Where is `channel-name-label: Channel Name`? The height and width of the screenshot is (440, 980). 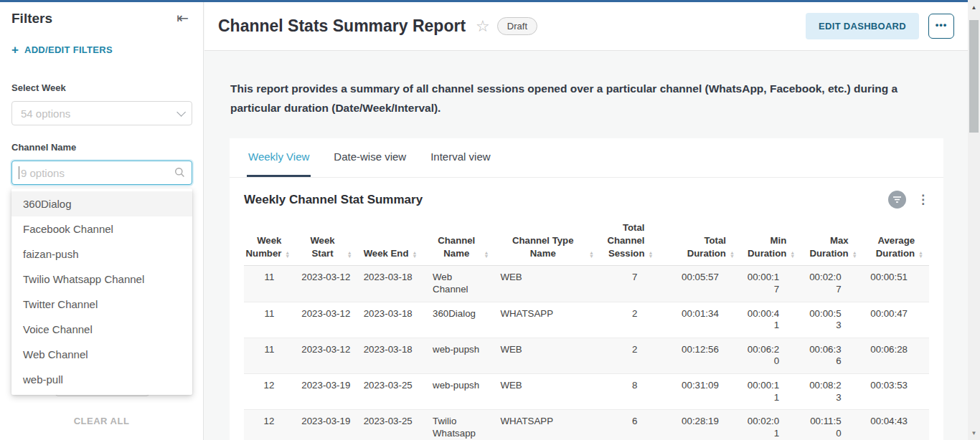
channel-name-label: Channel Name is located at coordinates (44, 148).